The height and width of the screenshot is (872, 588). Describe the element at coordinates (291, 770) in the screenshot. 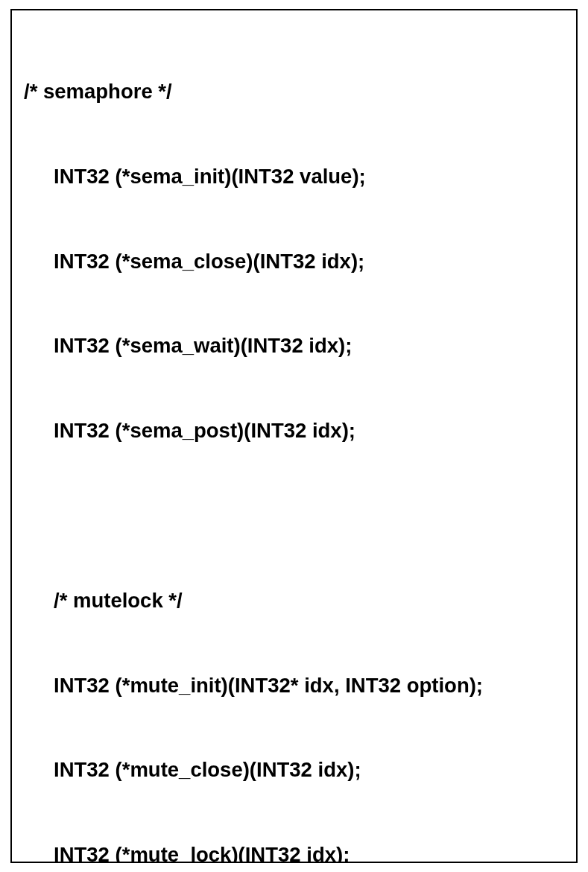

I see `code-line: INT32 (*mute_close)(INT32 idx);` at that location.